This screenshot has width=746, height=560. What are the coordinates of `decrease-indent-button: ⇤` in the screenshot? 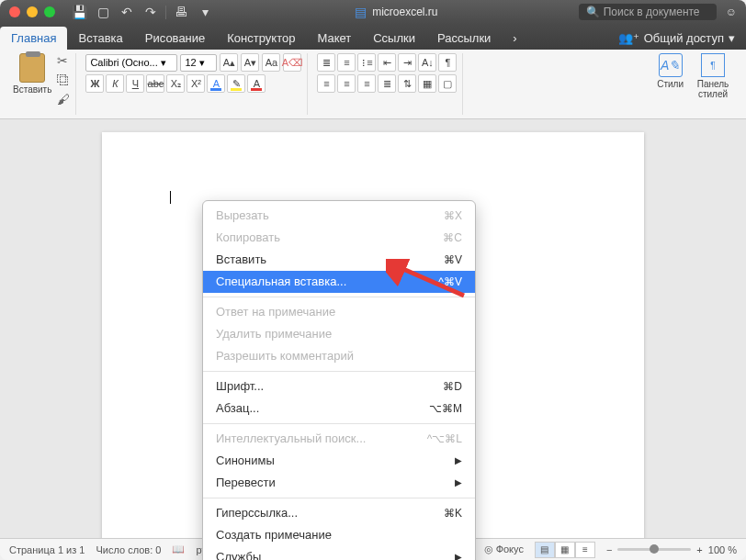 It's located at (387, 62).